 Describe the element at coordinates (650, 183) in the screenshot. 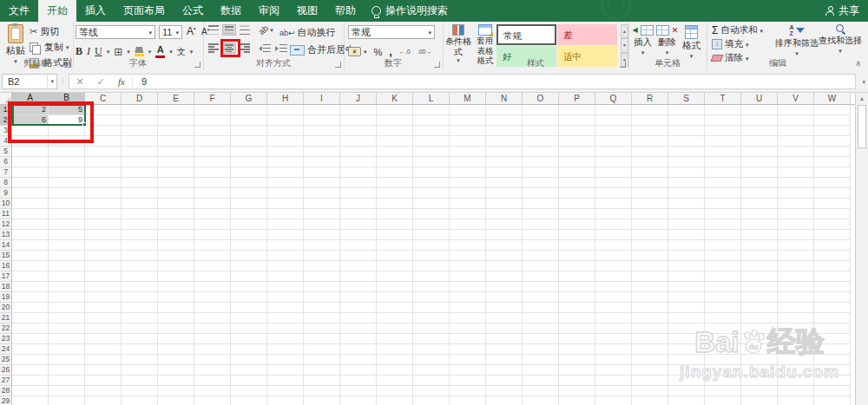

I see `cell-R8` at that location.